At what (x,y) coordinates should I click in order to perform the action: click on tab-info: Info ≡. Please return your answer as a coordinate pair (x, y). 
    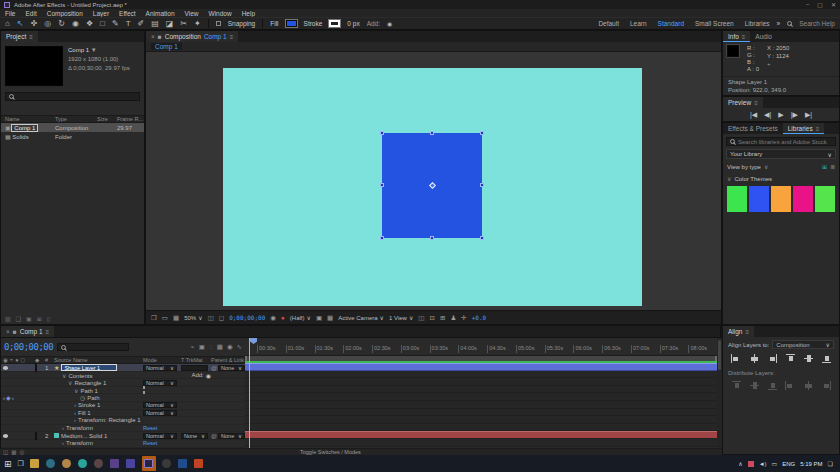
    Looking at the image, I should click on (736, 36).